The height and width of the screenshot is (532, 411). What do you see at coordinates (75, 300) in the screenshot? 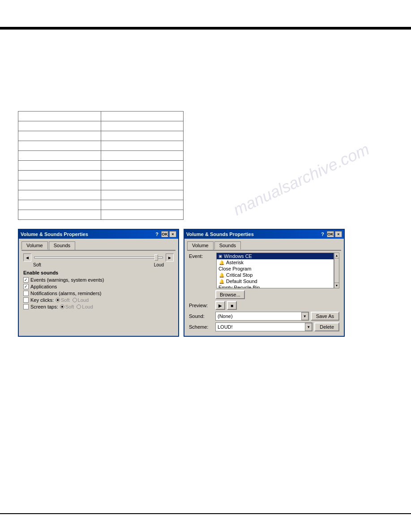
I see `key-clicks-loud-radio` at bounding box center [75, 300].